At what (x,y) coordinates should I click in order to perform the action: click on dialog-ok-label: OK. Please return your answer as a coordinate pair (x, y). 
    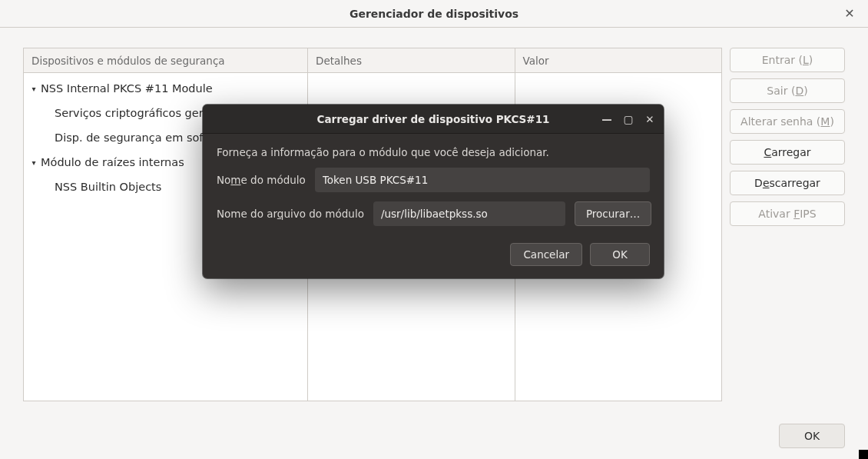
    Looking at the image, I should click on (619, 254).